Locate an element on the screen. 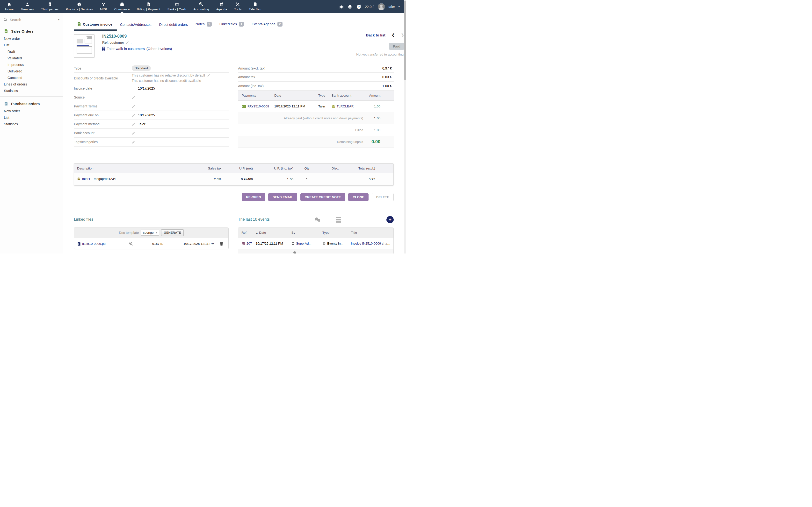 This screenshot has height=507, width=812. sidebar-item-draft: Draft is located at coordinates (32, 52).